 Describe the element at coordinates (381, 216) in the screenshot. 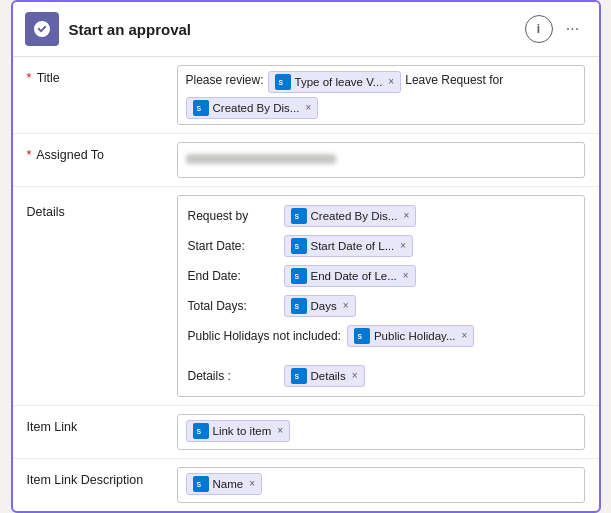

I see `detail-row-request-by: Request by S Created By Dis... ×` at that location.